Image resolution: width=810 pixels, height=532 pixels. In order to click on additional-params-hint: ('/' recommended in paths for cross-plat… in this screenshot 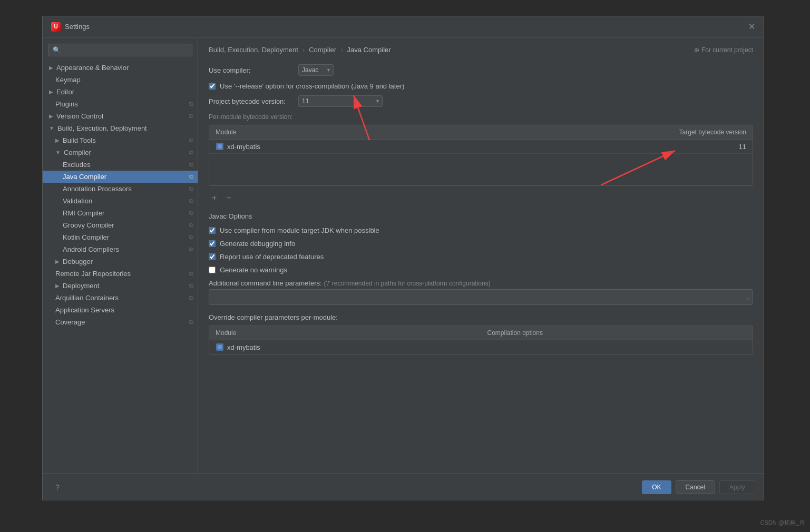, I will do `click(407, 283)`.